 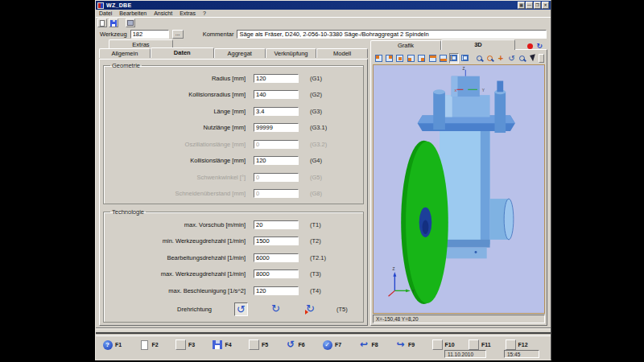 What do you see at coordinates (459, 319) in the screenshot?
I see `coordinate-status: X=-150,48 Y=8,20` at bounding box center [459, 319].